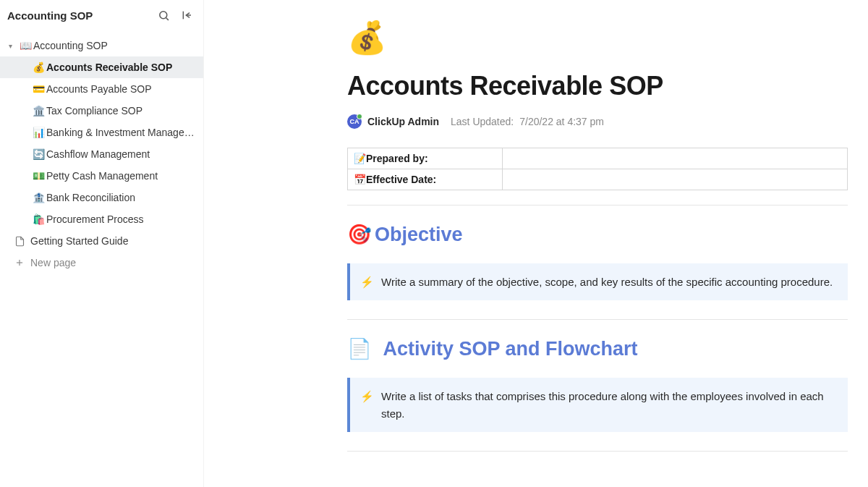 The image size is (868, 487). I want to click on prepared-by-label: 📝Prepared by:, so click(425, 159).